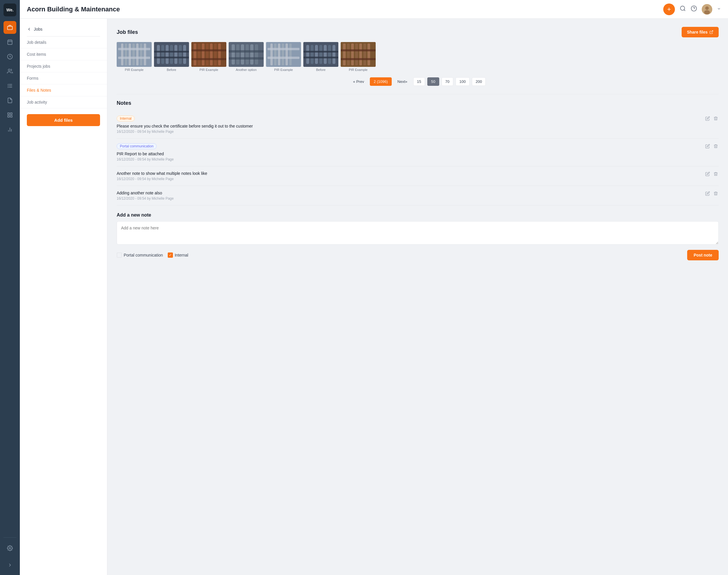  I want to click on nav-icon-settings, so click(10, 548).